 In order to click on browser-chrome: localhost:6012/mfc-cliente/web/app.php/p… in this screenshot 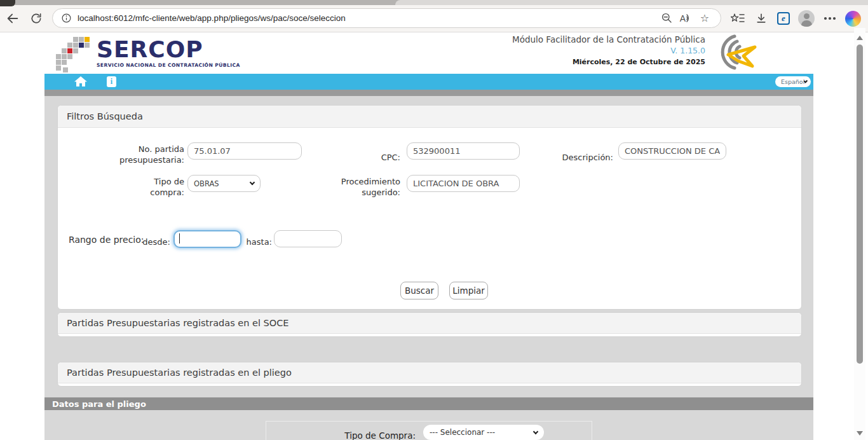, I will do `click(434, 17)`.